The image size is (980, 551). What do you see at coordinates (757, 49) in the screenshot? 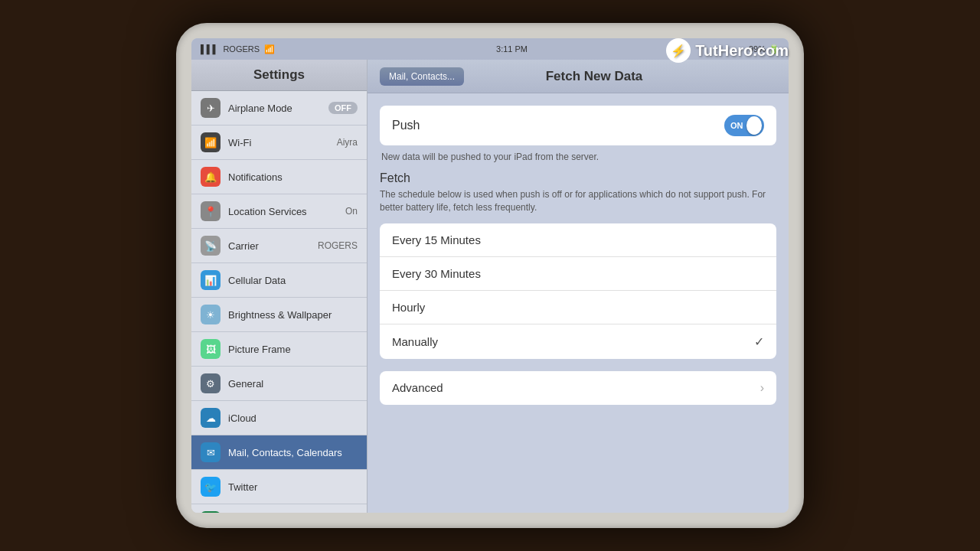
I see `battery-percent: 99%` at bounding box center [757, 49].